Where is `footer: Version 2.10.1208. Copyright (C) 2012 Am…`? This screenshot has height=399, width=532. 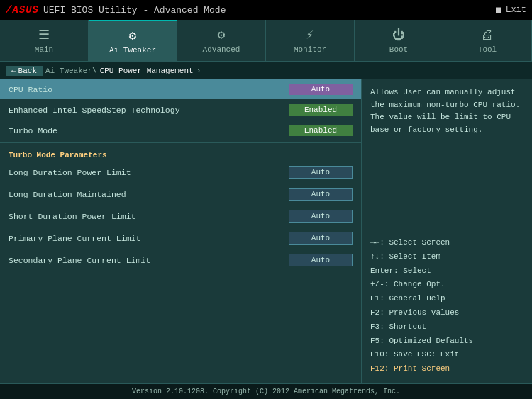
footer: Version 2.10.1208. Copyright (C) 2012 Am… is located at coordinates (266, 391).